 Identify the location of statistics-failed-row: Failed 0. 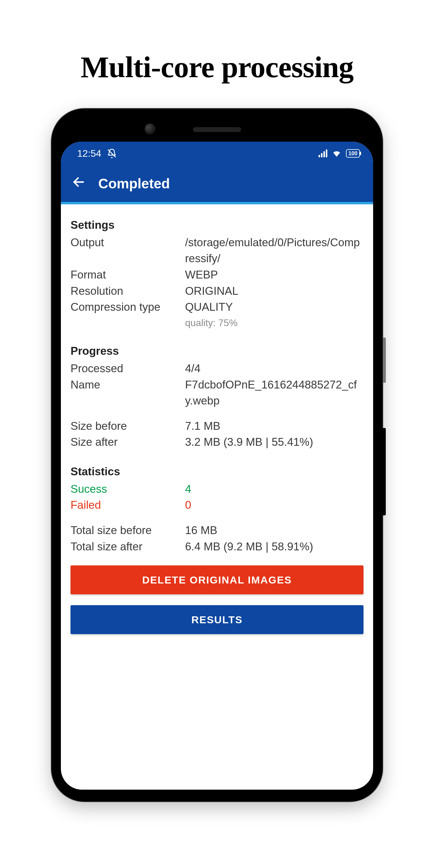
(217, 505).